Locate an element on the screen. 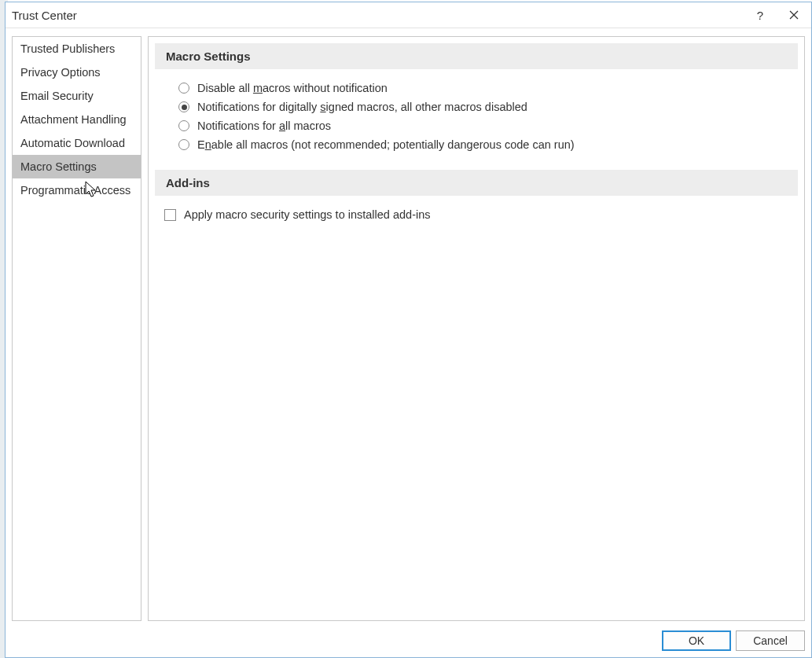 This screenshot has width=812, height=658. sidebar-item-email-security: Email Security is located at coordinates (77, 96).